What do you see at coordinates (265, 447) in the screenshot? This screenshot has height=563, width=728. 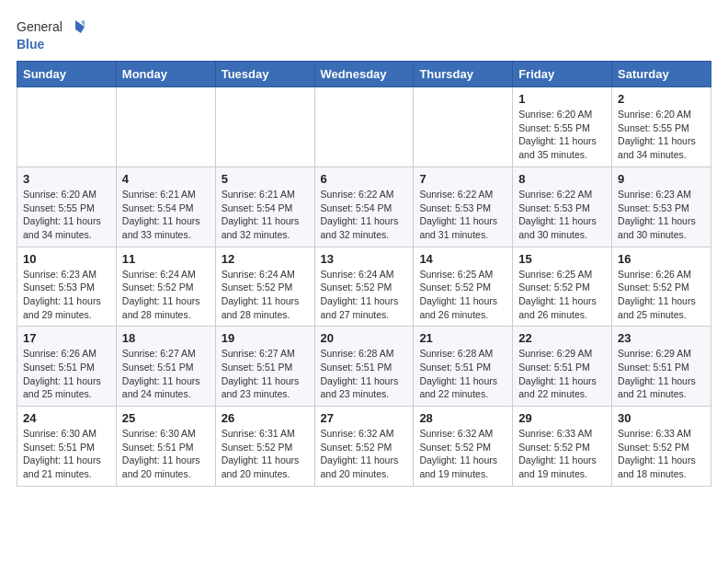 I see `day-cell: 26Sunrise: 6:31 AM Sunset: 5:52 PM Dayli…` at bounding box center [265, 447].